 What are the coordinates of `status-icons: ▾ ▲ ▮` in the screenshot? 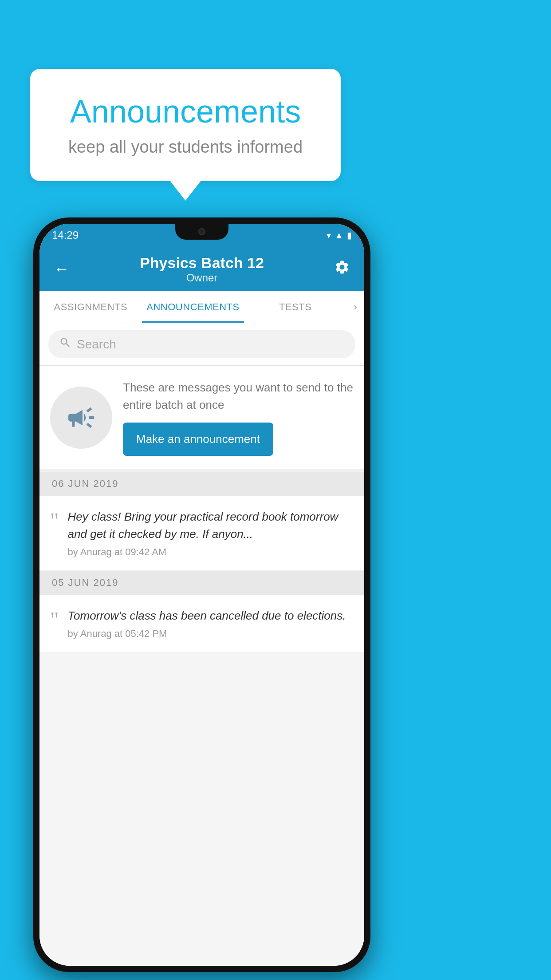 It's located at (339, 235).